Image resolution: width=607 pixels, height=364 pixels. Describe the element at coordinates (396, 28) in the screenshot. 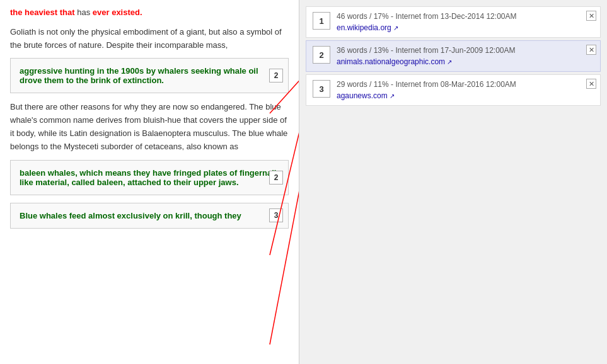

I see `ext-icon-1: ↗` at that location.